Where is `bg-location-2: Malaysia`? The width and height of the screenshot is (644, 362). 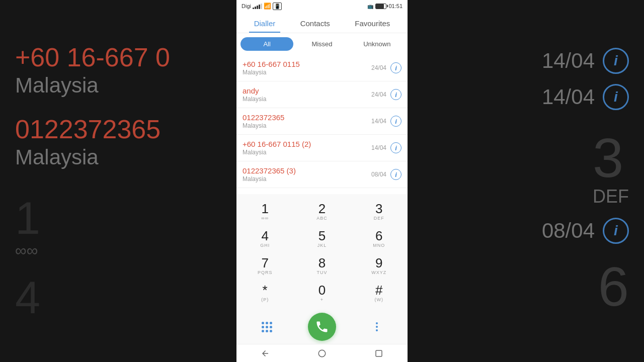
bg-location-2: Malaysia is located at coordinates (57, 157).